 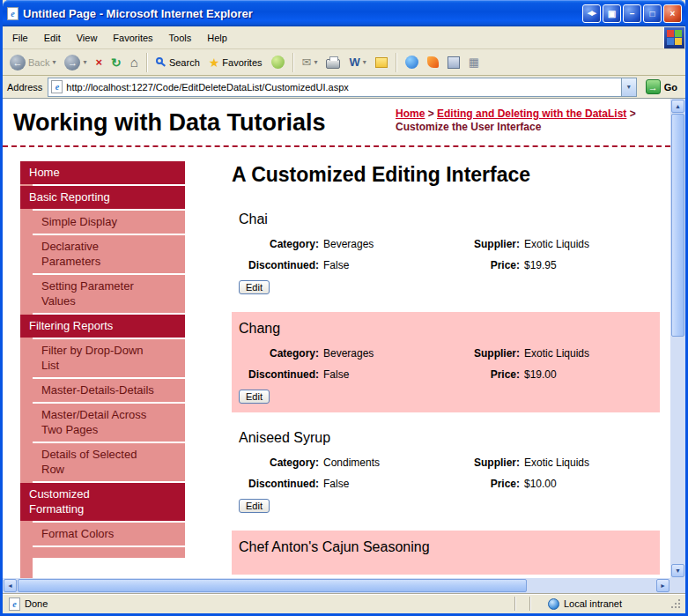 What do you see at coordinates (678, 338) in the screenshot?
I see `vertical-scrollbar: ▲ ▼` at bounding box center [678, 338].